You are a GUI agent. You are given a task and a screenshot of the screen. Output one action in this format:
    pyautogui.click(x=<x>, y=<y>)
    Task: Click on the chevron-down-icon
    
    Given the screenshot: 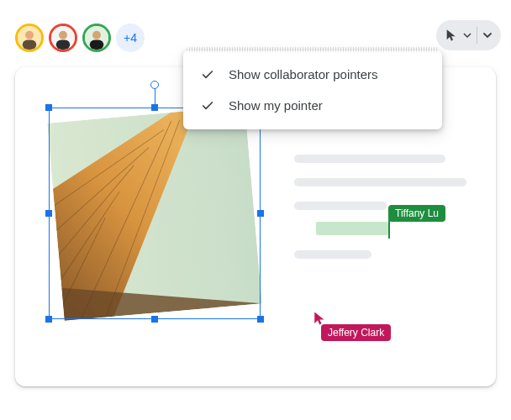 What is the action you would take?
    pyautogui.click(x=487, y=35)
    